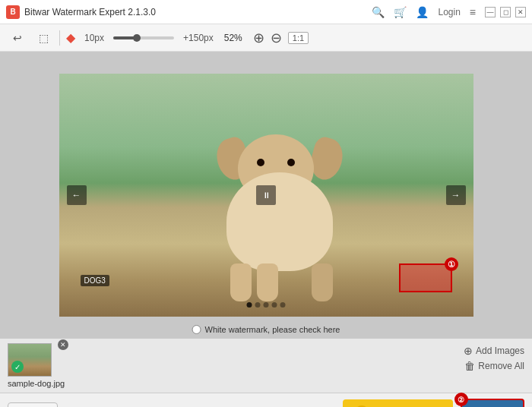  I want to click on file-thumbnail-container: ✓ ✕ sample-dog.jpg, so click(36, 366).